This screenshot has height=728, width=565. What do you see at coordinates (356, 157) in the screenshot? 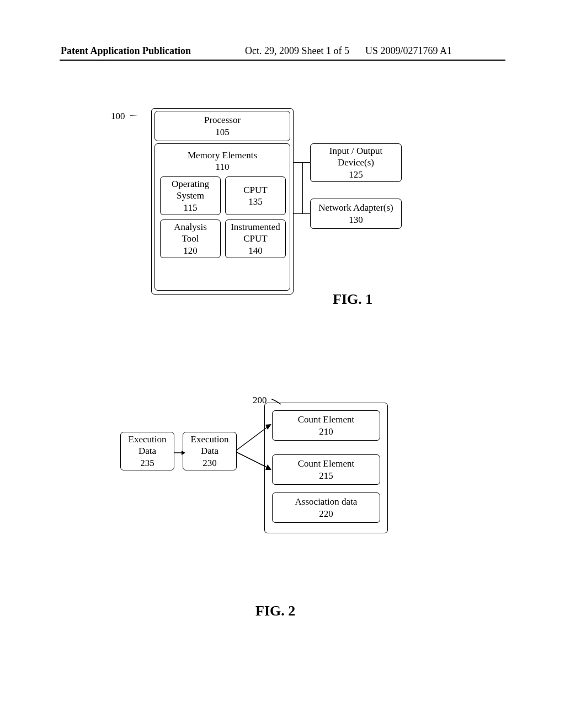
I see `block-label-io: Input / Output Device(s)` at bounding box center [356, 157].